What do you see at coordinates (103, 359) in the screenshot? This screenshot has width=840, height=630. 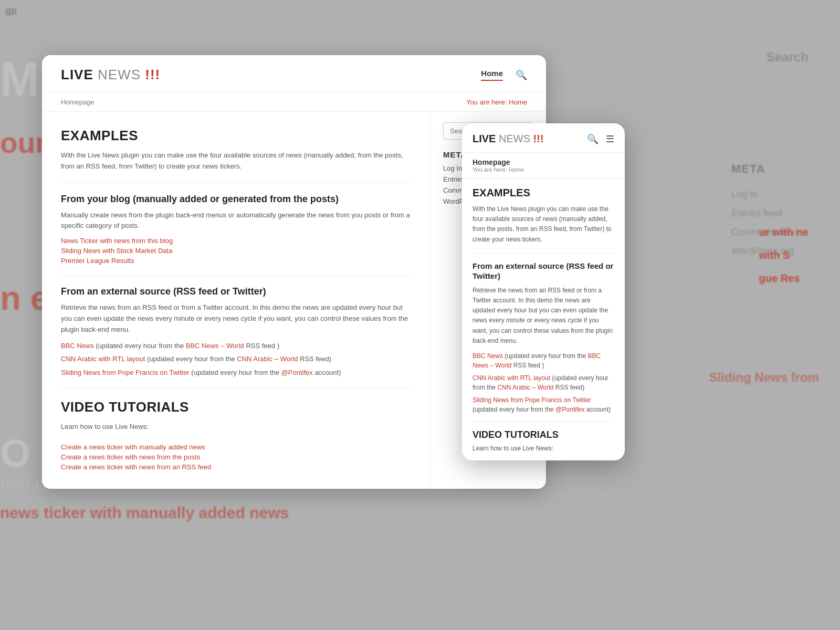 I see `cnn-arabic-link: CNN Arabic with RTL layout` at bounding box center [103, 359].